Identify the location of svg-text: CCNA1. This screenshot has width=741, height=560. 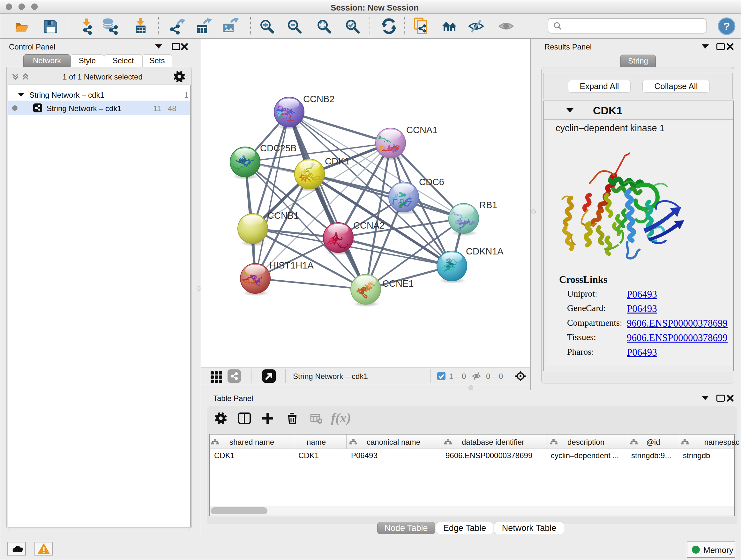
(422, 130).